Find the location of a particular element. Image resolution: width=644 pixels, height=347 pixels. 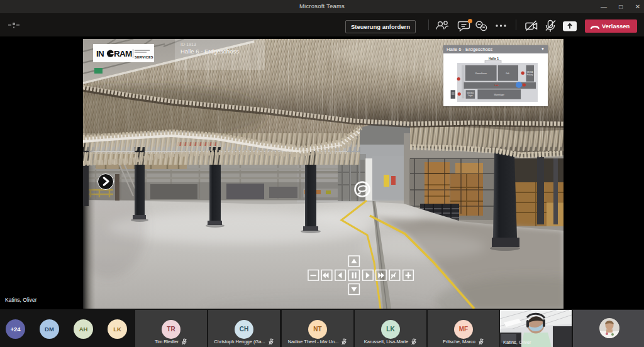

svg-text: RAM is located at coordinates (123, 54).